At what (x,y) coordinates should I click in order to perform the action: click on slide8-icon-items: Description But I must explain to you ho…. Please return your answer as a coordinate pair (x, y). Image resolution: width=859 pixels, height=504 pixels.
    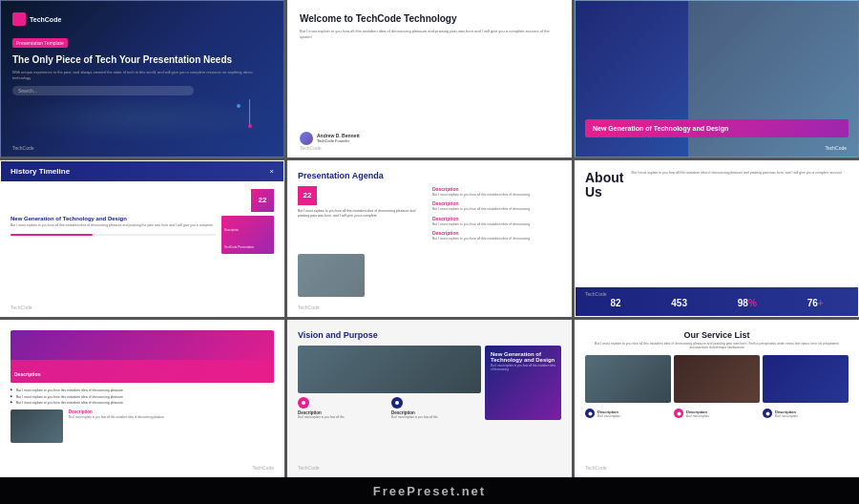
    Looking at the image, I should click on (389, 409).